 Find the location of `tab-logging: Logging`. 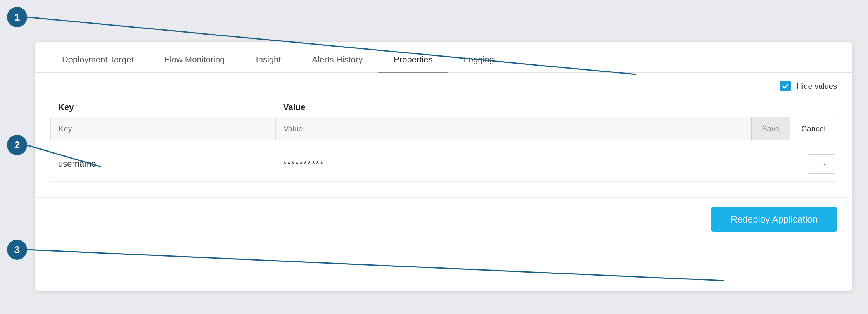

tab-logging: Logging is located at coordinates (479, 64).